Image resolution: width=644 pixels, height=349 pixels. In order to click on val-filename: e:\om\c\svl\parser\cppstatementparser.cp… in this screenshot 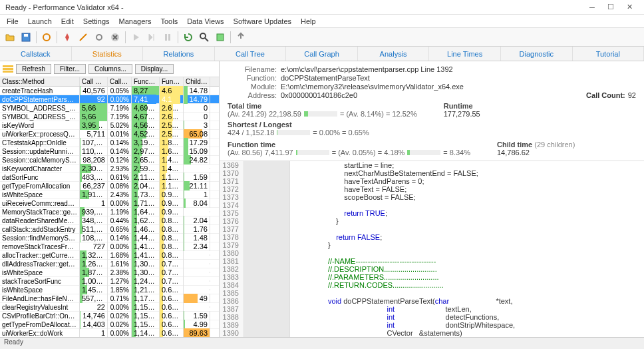, I will do `click(367, 69)`.